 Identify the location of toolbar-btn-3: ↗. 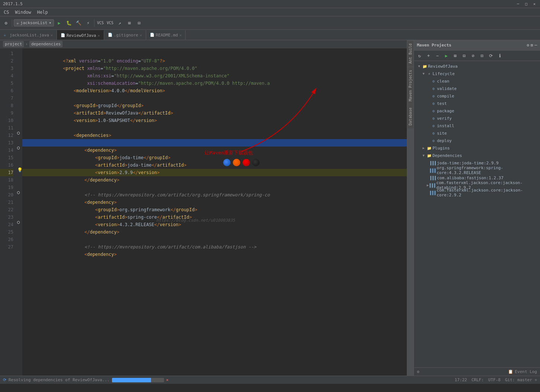
(120, 23).